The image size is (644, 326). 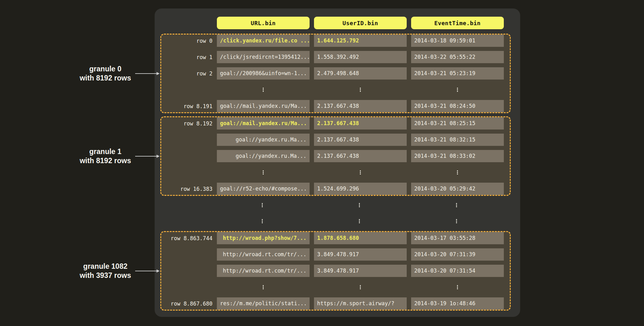 What do you see at coordinates (105, 69) in the screenshot?
I see `granule-label-line1: granule 0` at bounding box center [105, 69].